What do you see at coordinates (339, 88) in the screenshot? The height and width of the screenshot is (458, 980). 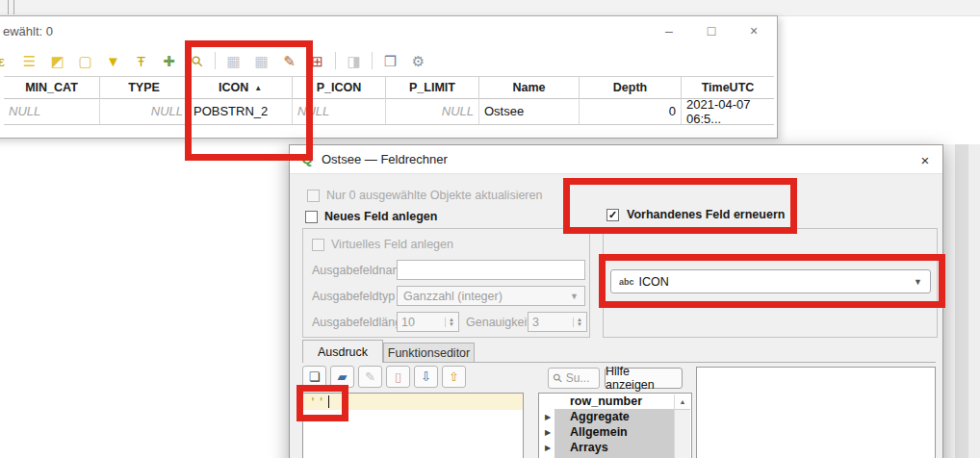 I see `column-header-label: P_ICON` at bounding box center [339, 88].